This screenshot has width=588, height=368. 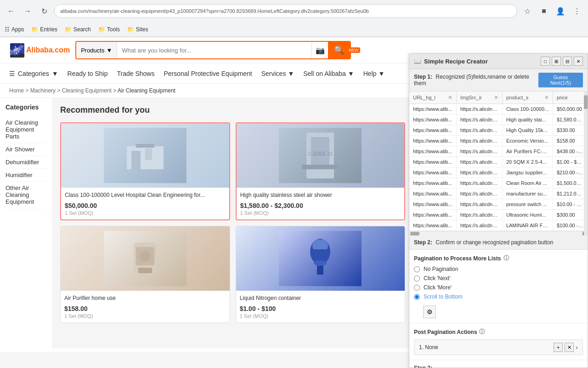 I want to click on table-horizontal-scrollbar: ▧, so click(x=498, y=233).